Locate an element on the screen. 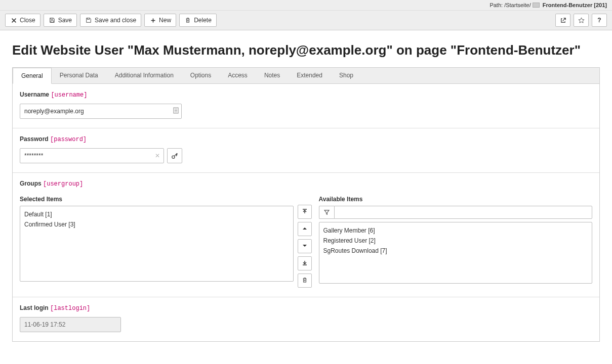 The image size is (612, 364). filter-icon is located at coordinates (327, 212).